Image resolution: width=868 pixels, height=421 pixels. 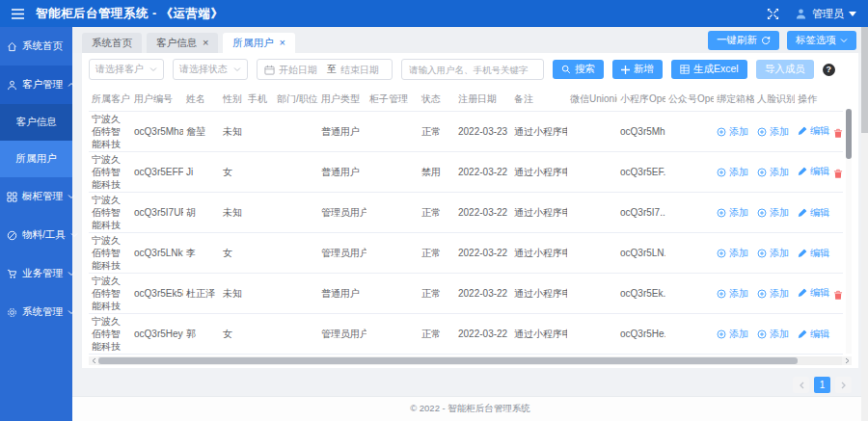 What do you see at coordinates (37, 46) in the screenshot?
I see `sidebar-item-home: 系统首页` at bounding box center [37, 46].